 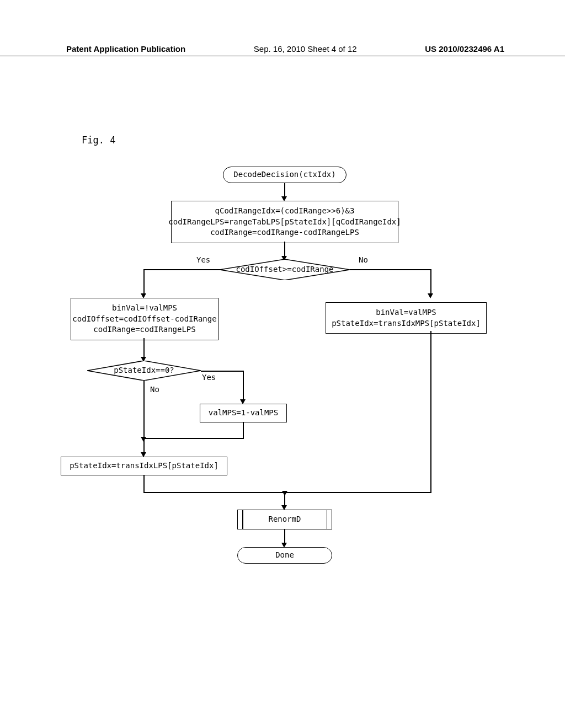 What do you see at coordinates (144, 371) in the screenshot?
I see `decision2-text: pStateIdx==0?` at bounding box center [144, 371].